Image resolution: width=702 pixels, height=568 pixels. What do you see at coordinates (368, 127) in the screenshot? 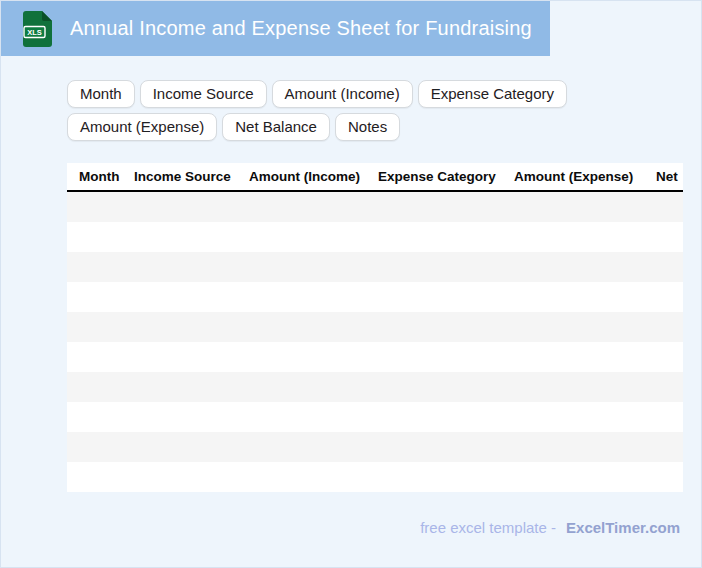
I see `chip-notes: Notes` at bounding box center [368, 127].